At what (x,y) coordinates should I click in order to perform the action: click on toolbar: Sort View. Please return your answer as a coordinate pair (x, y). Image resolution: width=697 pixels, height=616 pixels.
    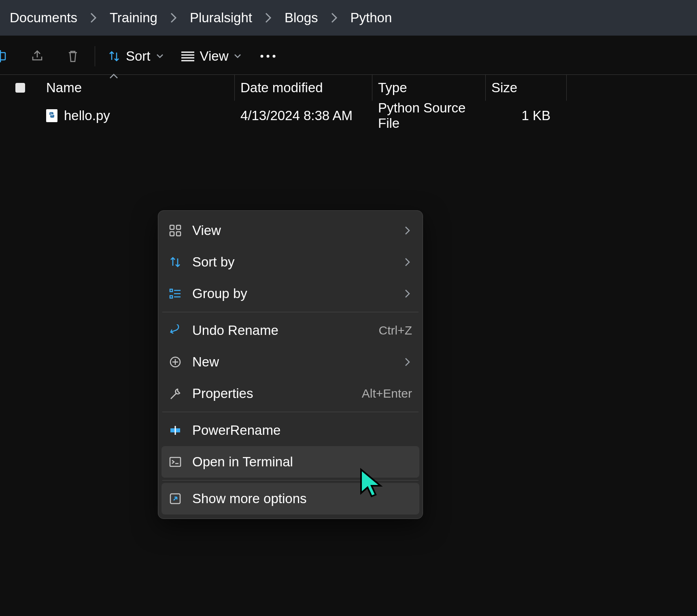
    Looking at the image, I should click on (348, 57).